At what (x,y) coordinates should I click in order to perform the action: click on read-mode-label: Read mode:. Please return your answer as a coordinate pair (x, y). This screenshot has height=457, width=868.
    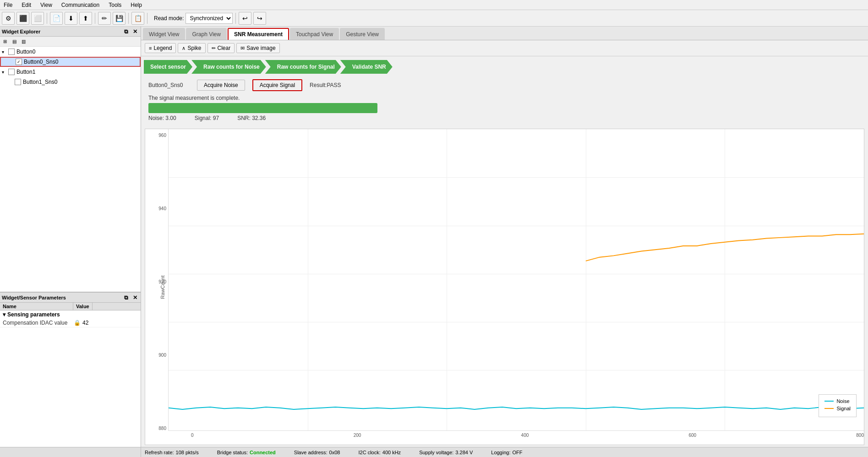
    Looking at the image, I should click on (169, 18).